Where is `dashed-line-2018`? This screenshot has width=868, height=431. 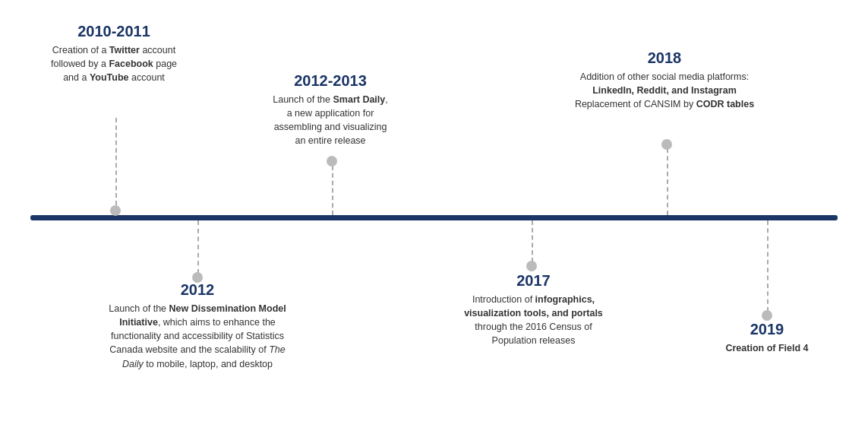
dashed-line-2018 is located at coordinates (668, 182).